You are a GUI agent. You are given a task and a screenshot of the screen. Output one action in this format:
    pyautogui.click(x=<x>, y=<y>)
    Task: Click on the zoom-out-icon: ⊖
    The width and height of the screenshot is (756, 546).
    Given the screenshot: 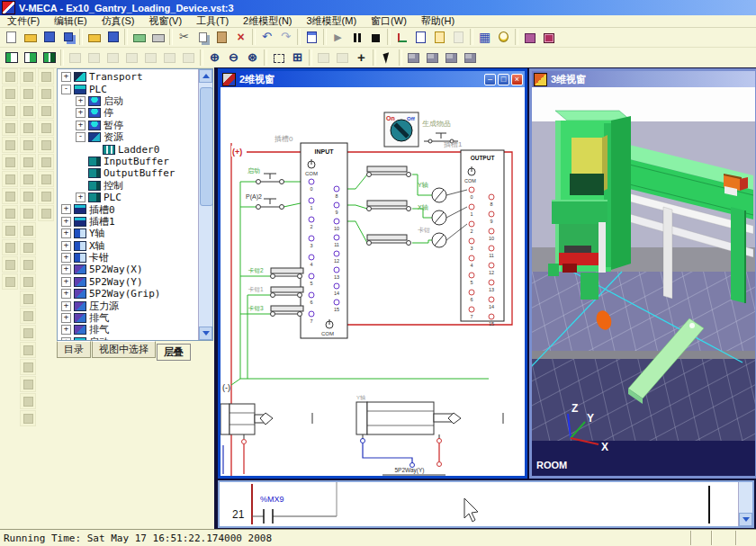 What is the action you would take?
    pyautogui.click(x=234, y=58)
    